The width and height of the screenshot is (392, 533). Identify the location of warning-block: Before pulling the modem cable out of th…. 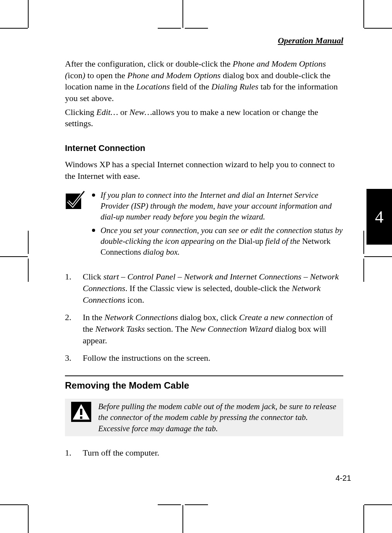
(204, 417).